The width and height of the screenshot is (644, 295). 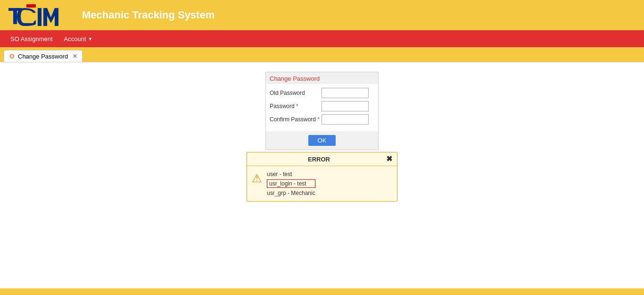 What do you see at coordinates (257, 178) in the screenshot?
I see `warning-icon: ⚠` at bounding box center [257, 178].